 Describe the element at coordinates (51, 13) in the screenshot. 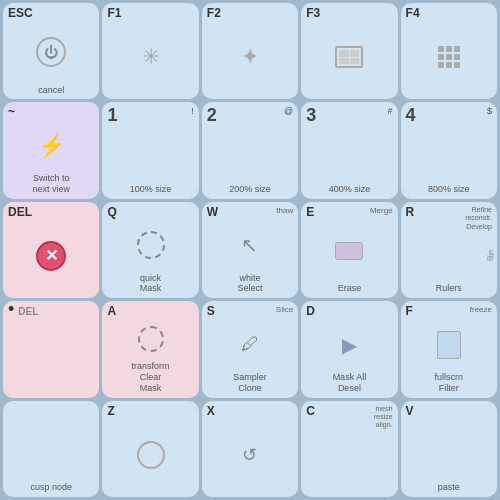

I see `key-esc-label: ESC` at that location.